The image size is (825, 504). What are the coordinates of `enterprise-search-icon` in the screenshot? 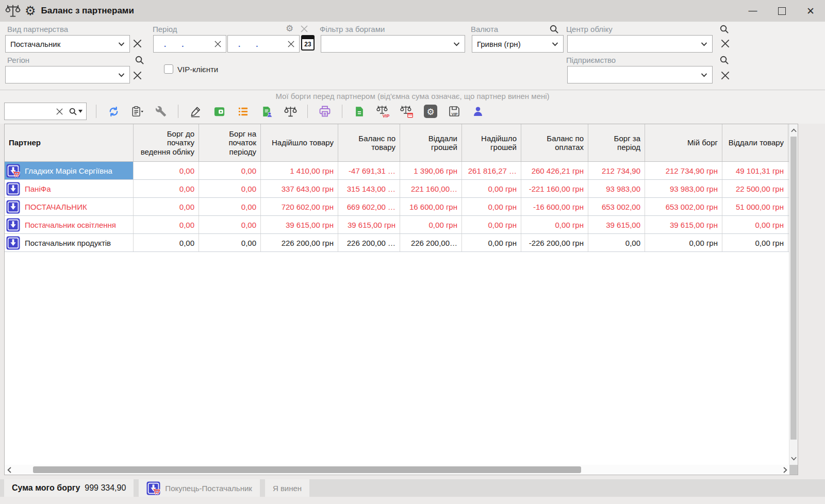 It's located at (724, 60).